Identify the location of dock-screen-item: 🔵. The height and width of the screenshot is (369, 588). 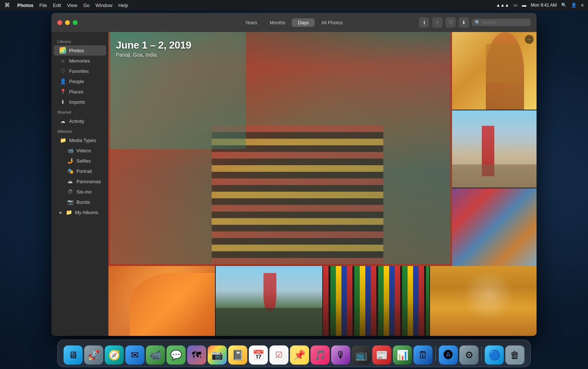
(494, 355).